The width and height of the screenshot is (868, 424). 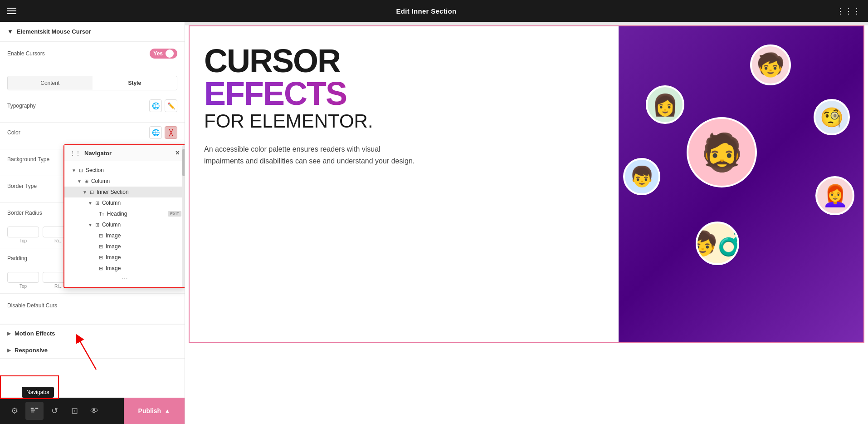 I want to click on nav-img1-icon: ⊟, so click(x=101, y=236).